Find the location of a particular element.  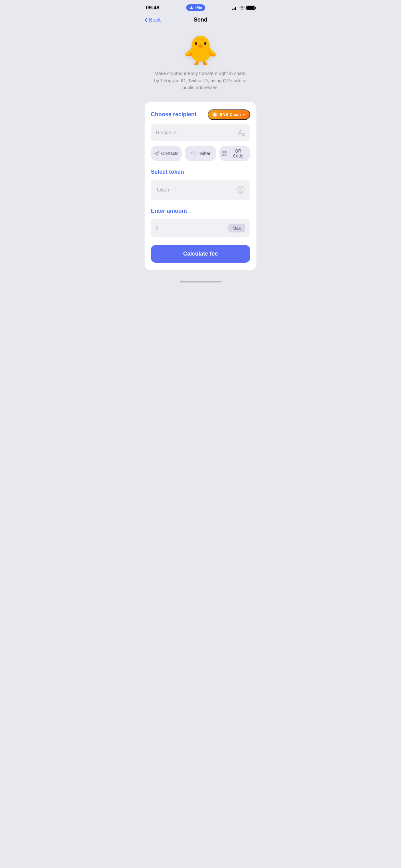

duck-illustration: 🐥 is located at coordinates (201, 51).